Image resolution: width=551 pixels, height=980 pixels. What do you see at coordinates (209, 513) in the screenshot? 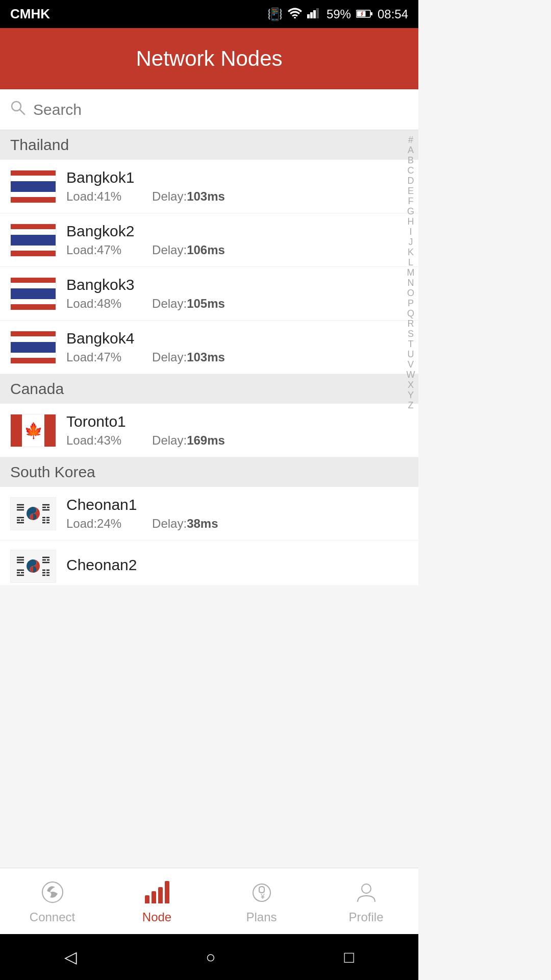
I see `list-item: Cheonan1 Load:24% Delay:38ms` at bounding box center [209, 513].